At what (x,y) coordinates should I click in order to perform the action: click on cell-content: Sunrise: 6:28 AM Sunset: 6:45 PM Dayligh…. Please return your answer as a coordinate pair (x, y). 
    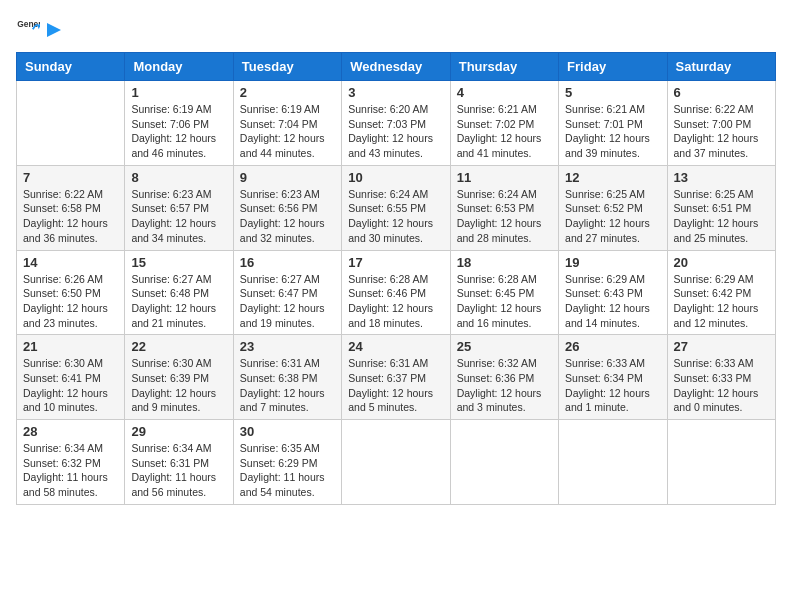
    Looking at the image, I should click on (504, 302).